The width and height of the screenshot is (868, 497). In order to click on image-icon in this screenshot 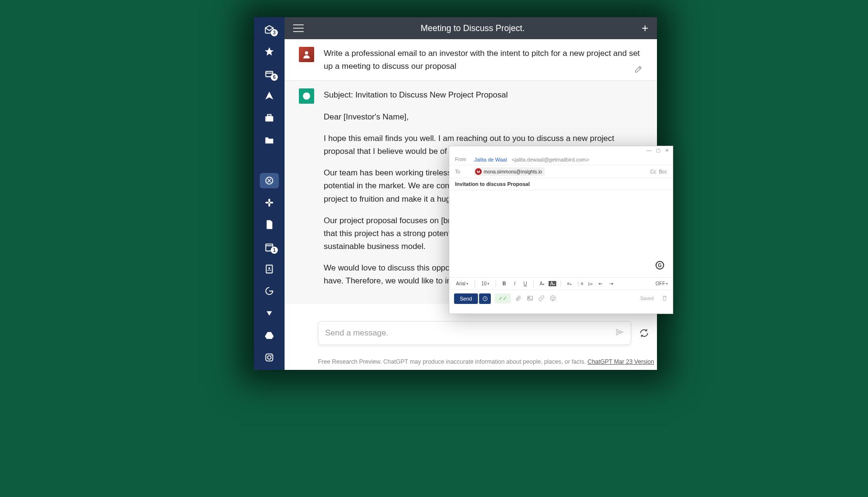, I will do `click(530, 298)`.